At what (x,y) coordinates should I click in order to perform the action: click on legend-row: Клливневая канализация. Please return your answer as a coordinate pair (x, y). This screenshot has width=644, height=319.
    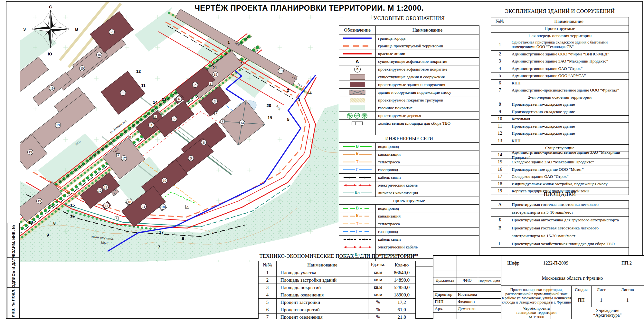
    Looking at the image, I should click on (409, 193).